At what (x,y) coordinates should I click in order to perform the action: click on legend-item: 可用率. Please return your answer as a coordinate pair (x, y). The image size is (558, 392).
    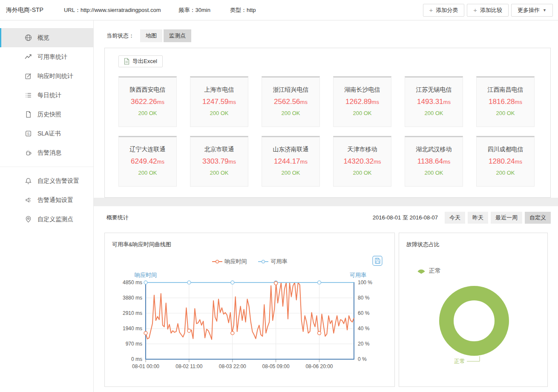
    Looking at the image, I should click on (273, 262).